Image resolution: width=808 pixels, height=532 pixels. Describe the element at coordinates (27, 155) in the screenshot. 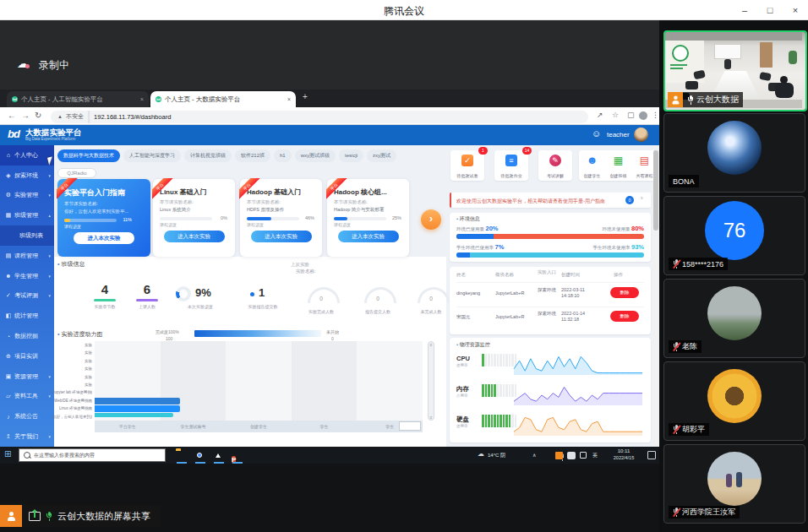

I see `sidebar-item-personal-center: ⌂个人中心` at that location.